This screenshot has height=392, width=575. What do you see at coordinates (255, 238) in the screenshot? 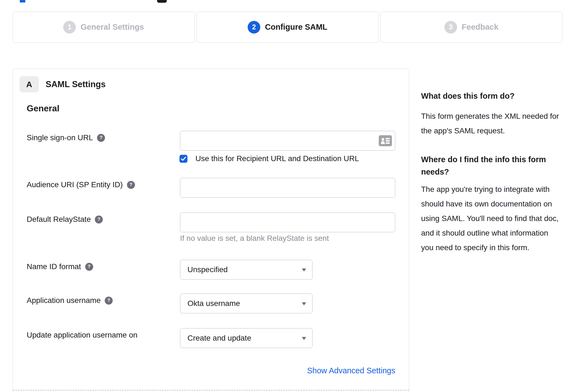
I see `relay-state-helper: If no value is set, a blank RelayState i…` at bounding box center [255, 238].